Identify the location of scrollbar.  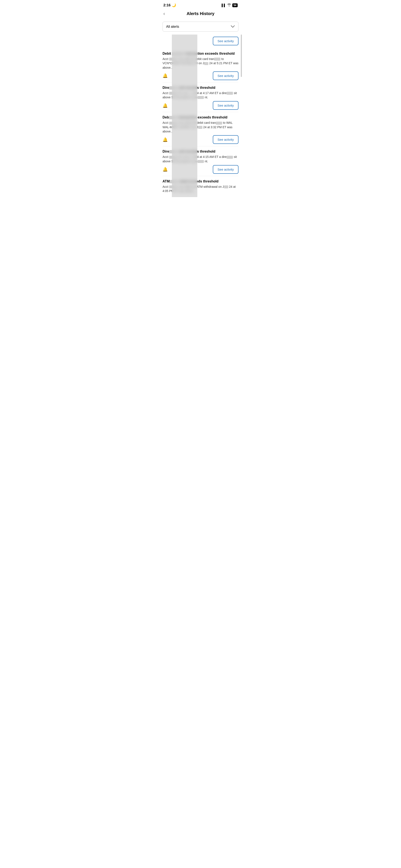
(241, 56).